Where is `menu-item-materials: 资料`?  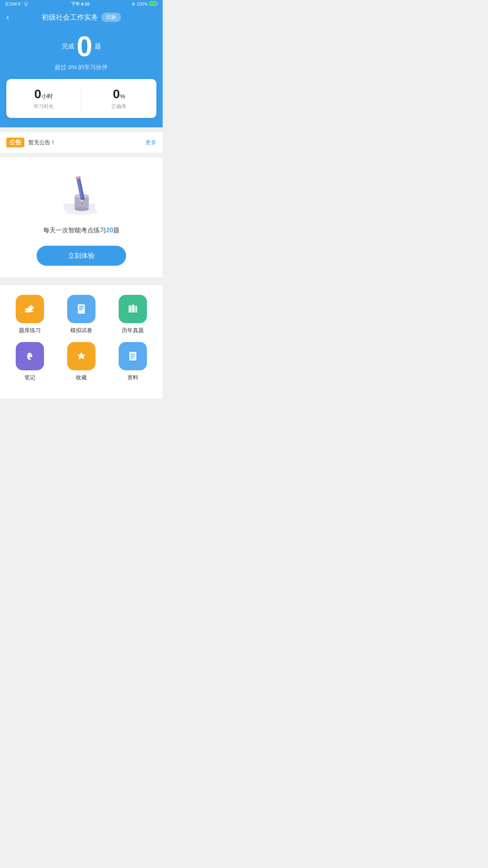
menu-item-materials: 资料 is located at coordinates (133, 362).